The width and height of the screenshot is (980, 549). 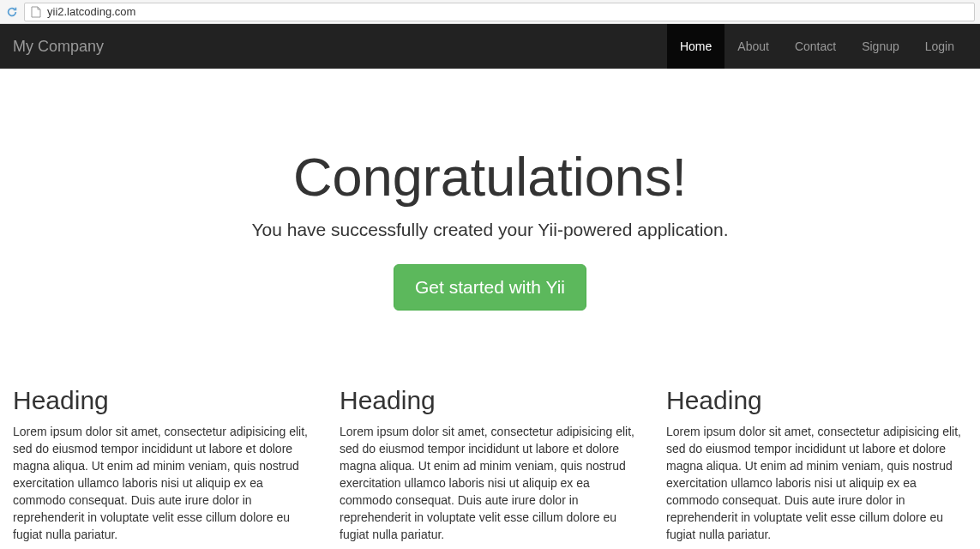 I want to click on page-title: Congratulations!, so click(x=490, y=177).